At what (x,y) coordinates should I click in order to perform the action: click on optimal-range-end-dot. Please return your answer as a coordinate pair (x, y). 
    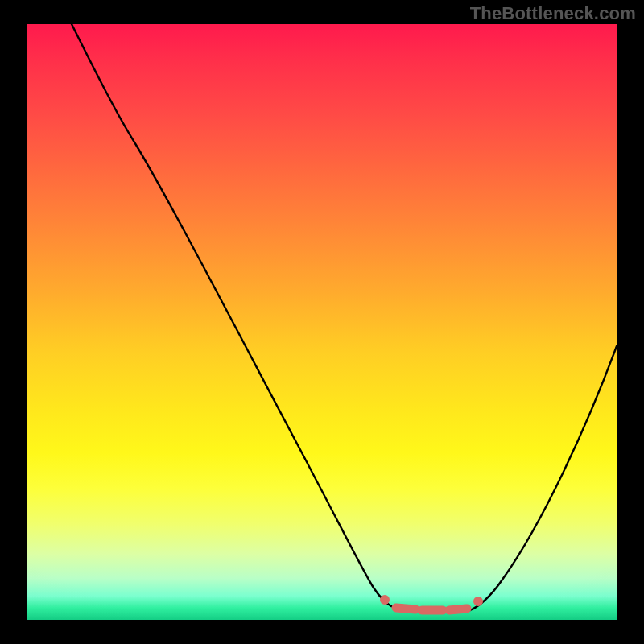
    Looking at the image, I should click on (478, 601).